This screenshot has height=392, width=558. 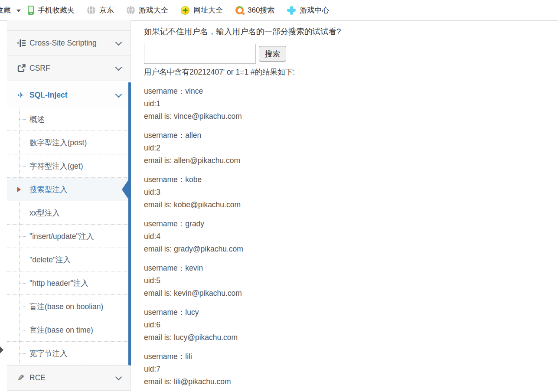 What do you see at coordinates (272, 54) in the screenshot?
I see `search-button: 搜索` at bounding box center [272, 54].